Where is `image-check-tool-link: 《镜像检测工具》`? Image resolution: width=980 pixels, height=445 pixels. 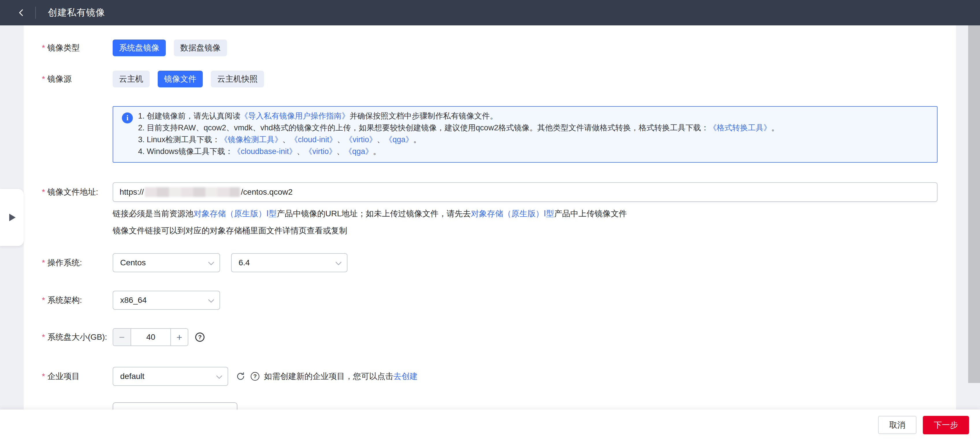
image-check-tool-link: 《镜像检测工具》 is located at coordinates (251, 140).